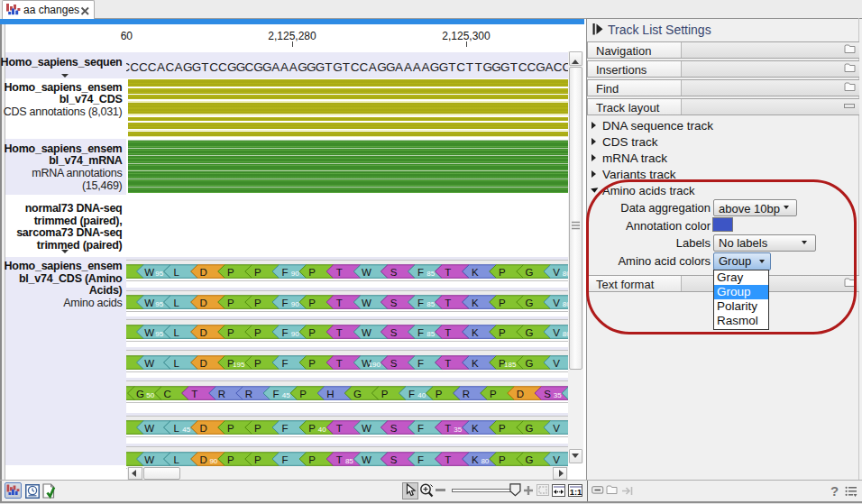  What do you see at coordinates (167, 393) in the screenshot?
I see `svg-text: C` at bounding box center [167, 393].